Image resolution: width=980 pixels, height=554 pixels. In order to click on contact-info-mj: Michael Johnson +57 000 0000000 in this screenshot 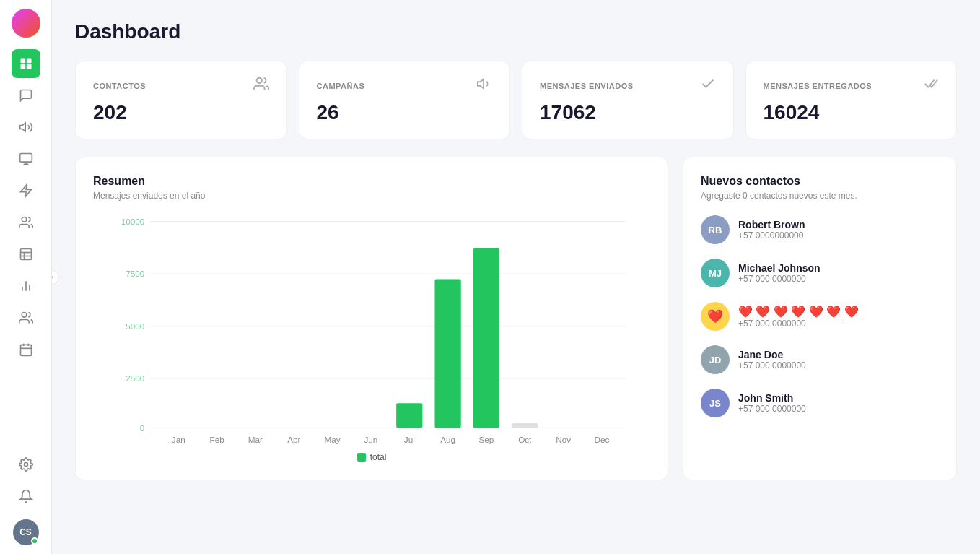, I will do `click(779, 273)`.